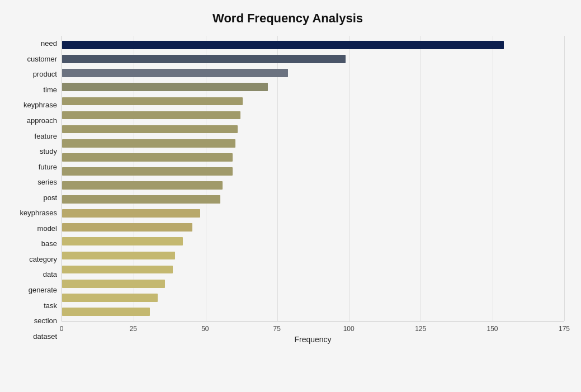 This screenshot has height=392, width=581. Describe the element at coordinates (42, 290) in the screenshot. I see `y-label: generate` at that location.